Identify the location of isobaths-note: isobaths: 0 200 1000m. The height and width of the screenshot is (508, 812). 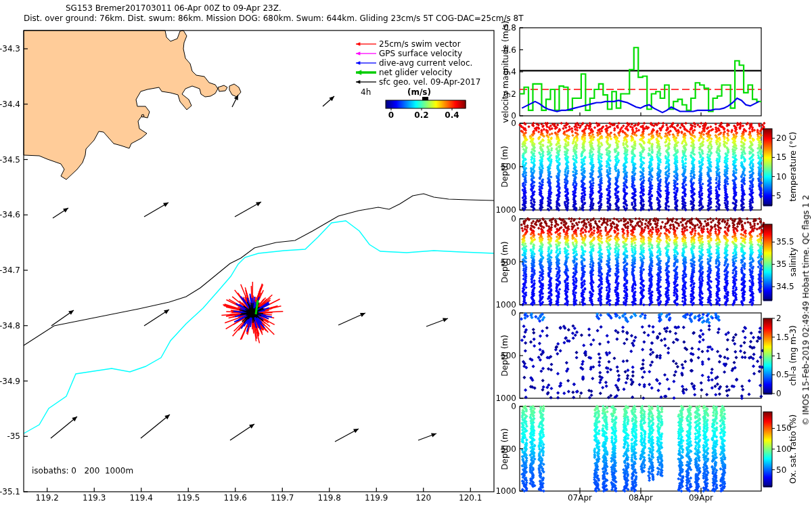
(83, 471).